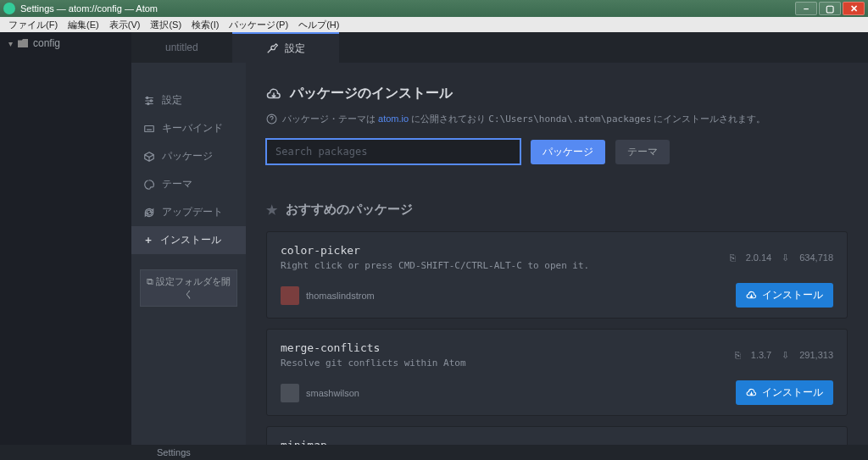  Describe the element at coordinates (125, 25) in the screenshot. I see `menu-view: 表示(V)` at that location.